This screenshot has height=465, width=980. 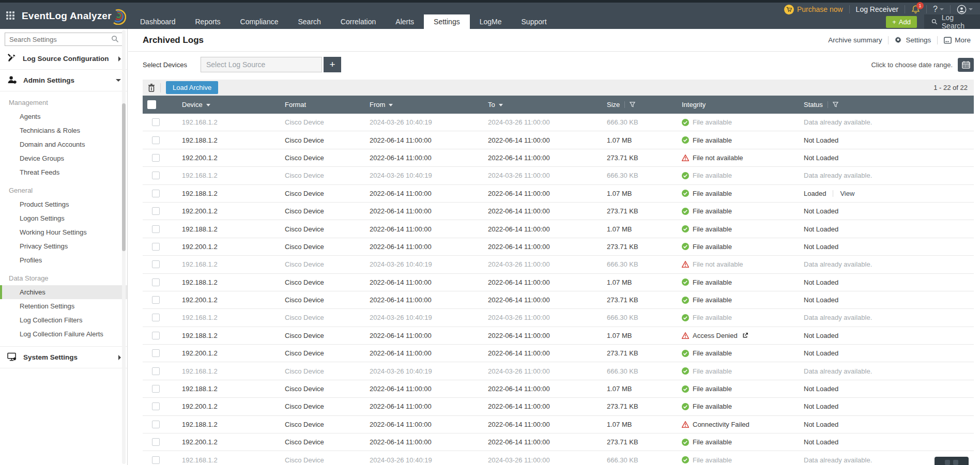 I want to click on nav-tab-logme: LogMe, so click(x=491, y=22).